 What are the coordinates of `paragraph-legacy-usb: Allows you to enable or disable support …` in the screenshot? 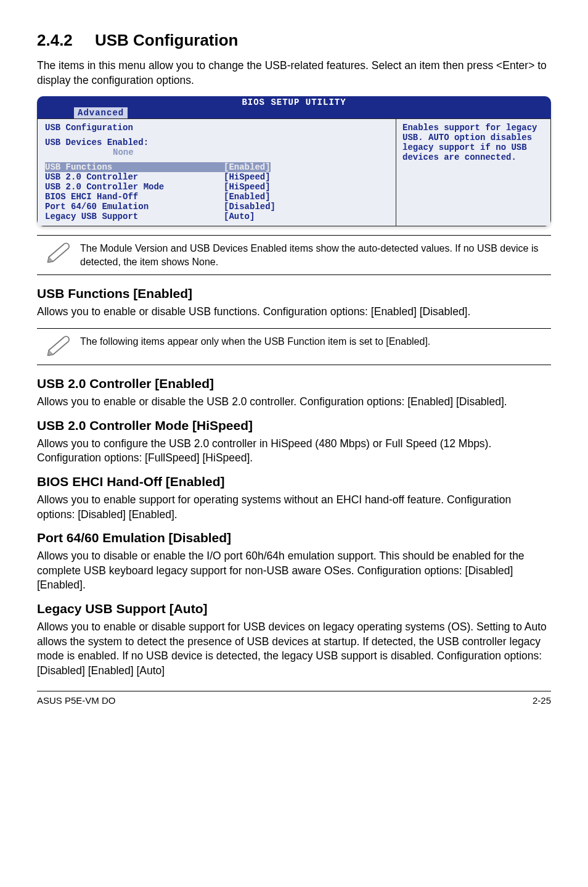 It's located at (294, 649).